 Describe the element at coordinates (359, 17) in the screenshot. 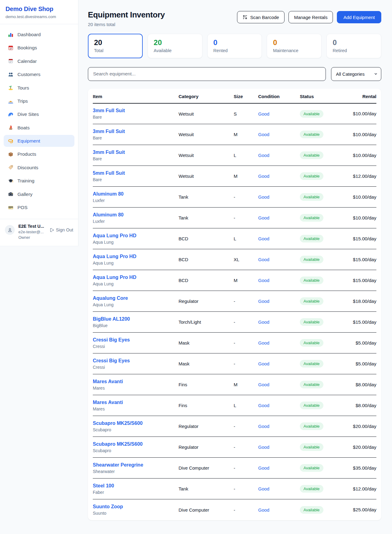

I see `add-equipment-button: Add Equipment` at that location.